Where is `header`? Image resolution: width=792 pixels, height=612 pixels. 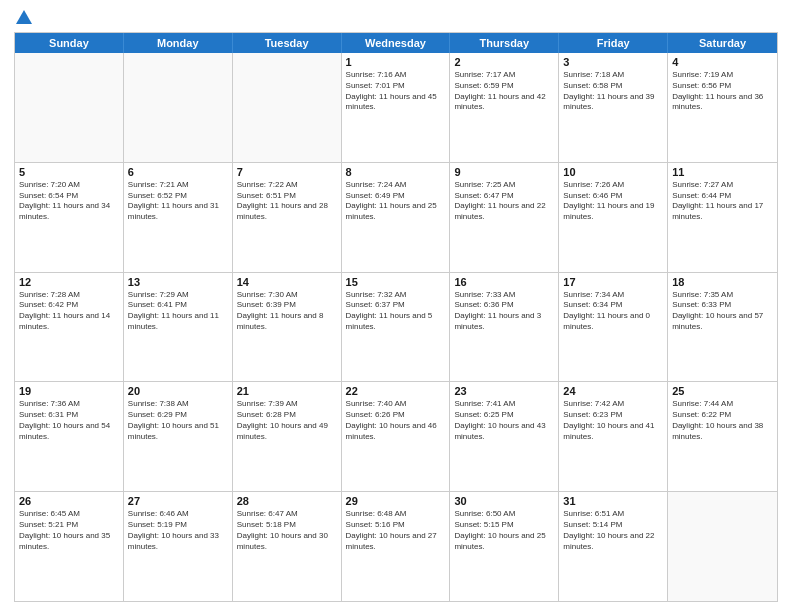 header is located at coordinates (396, 18).